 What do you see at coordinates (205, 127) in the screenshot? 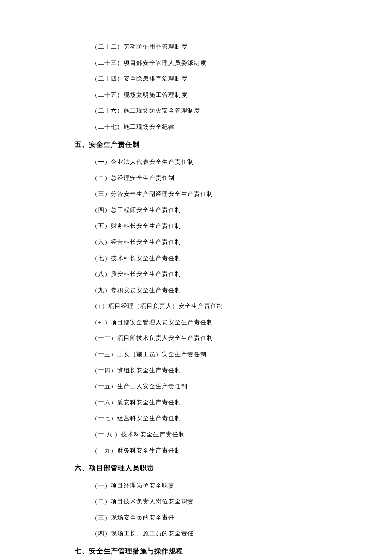
I see `list-item: （二十七）施工现场安全纪律` at bounding box center [205, 127].